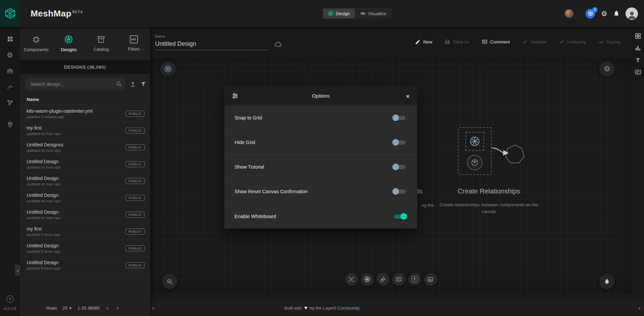 The height and width of the screenshot is (316, 644). What do you see at coordinates (18, 271) in the screenshot?
I see `chevron-right-icon: ›` at bounding box center [18, 271].